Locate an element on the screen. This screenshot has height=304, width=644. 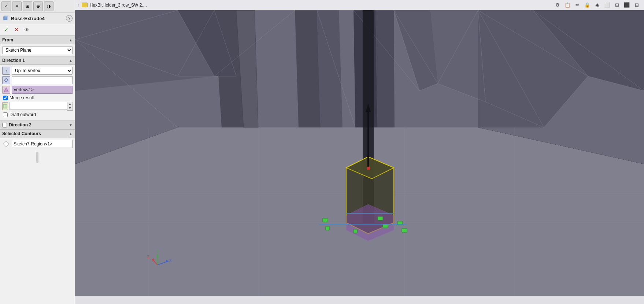
direction2-collapse-arrow: ▼ is located at coordinates (71, 125).